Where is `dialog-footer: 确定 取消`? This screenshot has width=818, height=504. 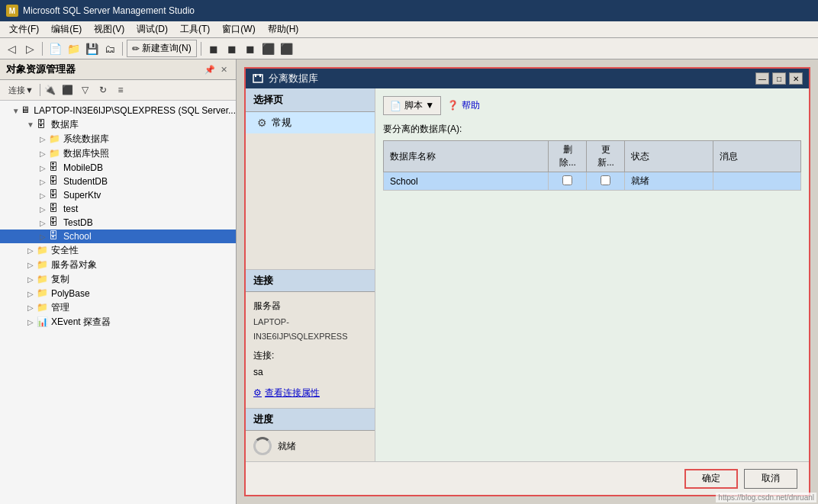
dialog-footer: 确定 取消 is located at coordinates (527, 478).